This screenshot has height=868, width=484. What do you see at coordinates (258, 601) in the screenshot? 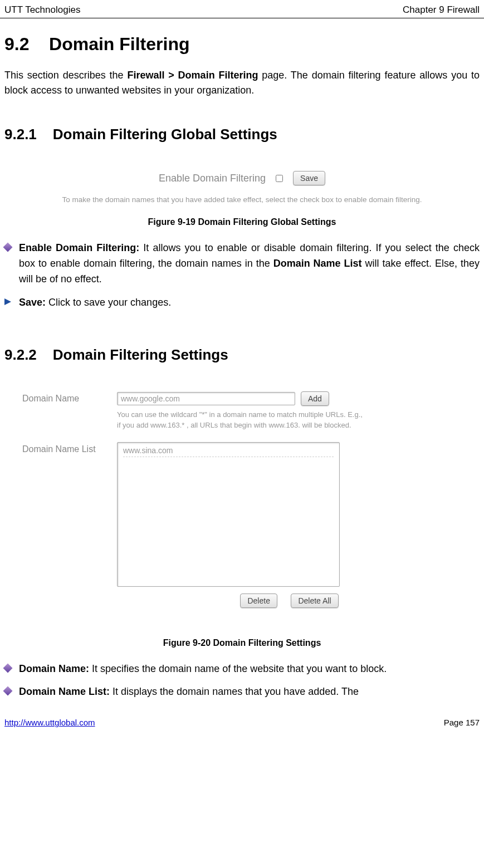
I see `delete-button: Delete` at bounding box center [258, 601].